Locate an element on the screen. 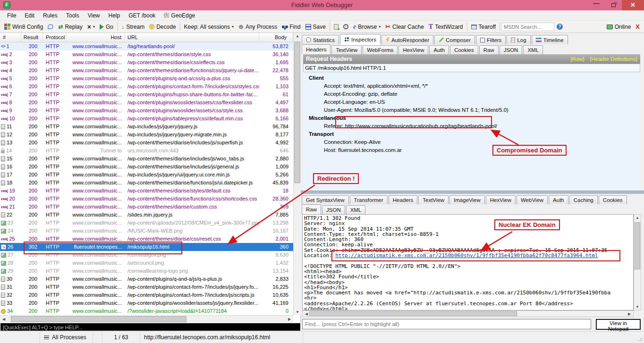 This screenshot has height=343, width=644. session-row: 15200HTTPwww.cornwallmusic.../wp-content… is located at coordinates (146, 159).